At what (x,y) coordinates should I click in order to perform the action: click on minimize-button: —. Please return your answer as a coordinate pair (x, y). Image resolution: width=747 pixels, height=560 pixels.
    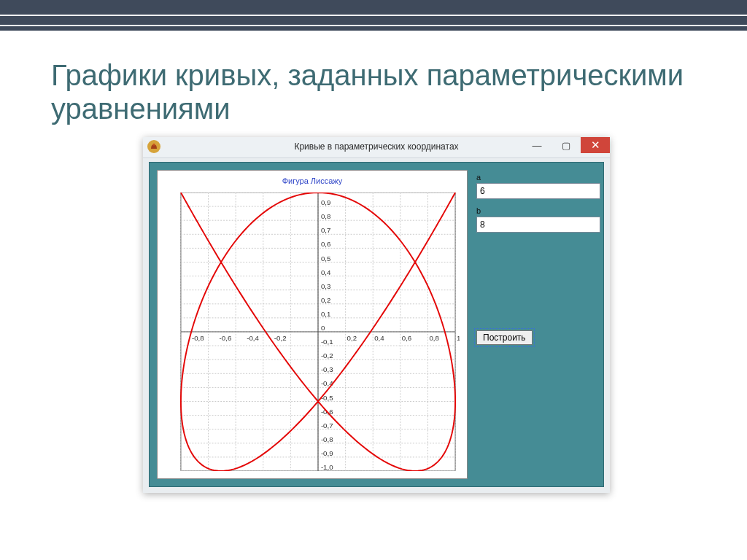
    Looking at the image, I should click on (537, 145).